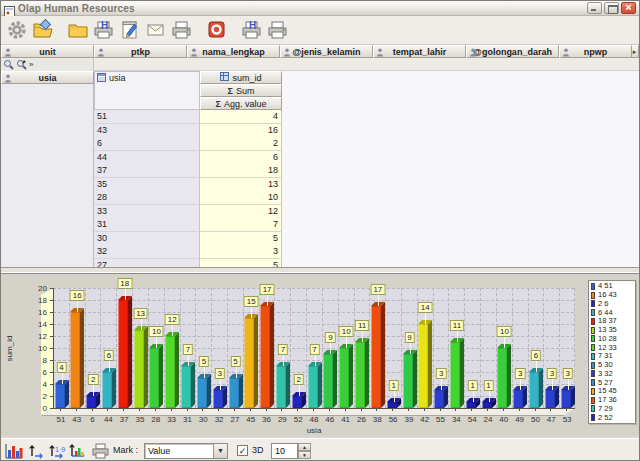  What do you see at coordinates (147, 131) in the screenshot?
I see `row-header-cell: 43` at bounding box center [147, 131].